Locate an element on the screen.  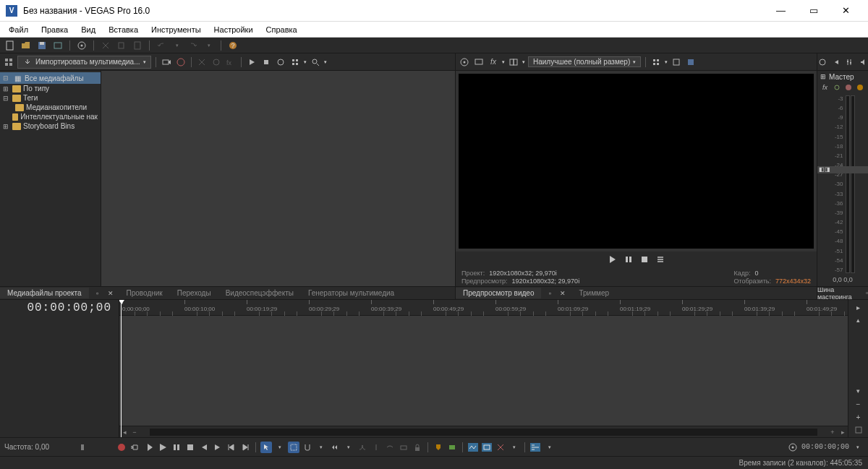
stop-icon is located at coordinates (190, 447).